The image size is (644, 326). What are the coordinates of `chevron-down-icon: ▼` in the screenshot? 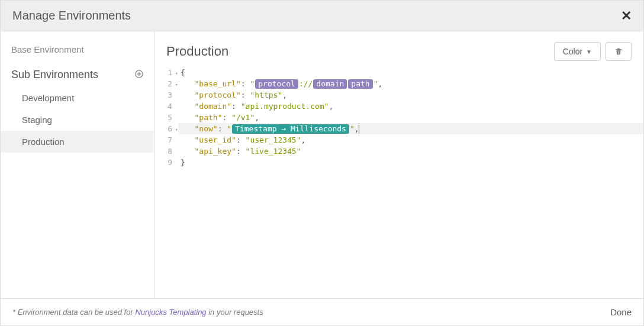 It's located at (589, 52).